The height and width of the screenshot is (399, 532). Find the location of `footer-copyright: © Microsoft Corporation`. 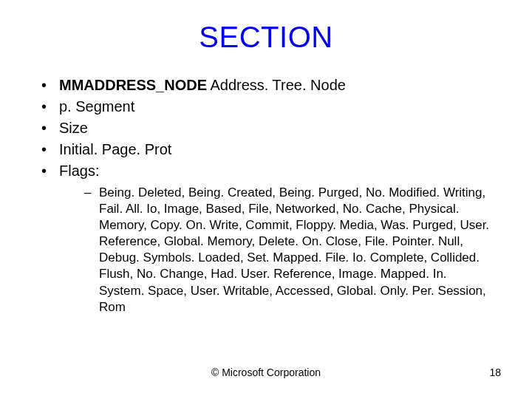

footer-copyright: © Microsoft Corporation is located at coordinates (266, 372).